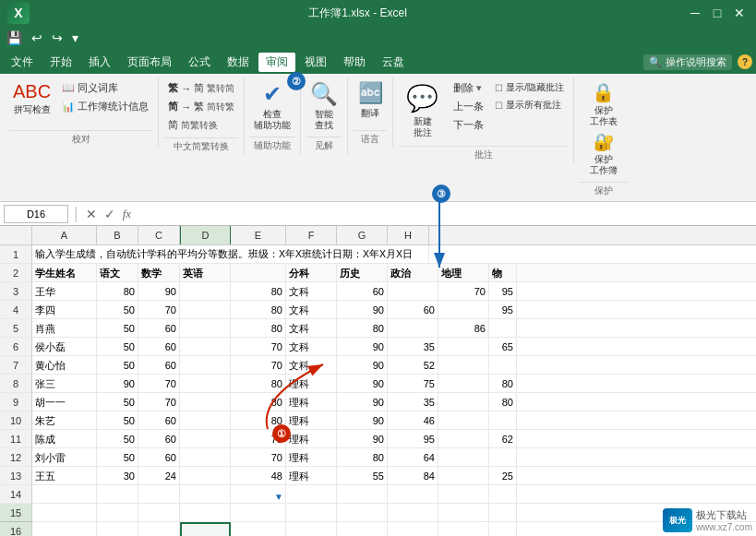 The image size is (756, 536). What do you see at coordinates (16, 530) in the screenshot?
I see `row-num-16: 16` at bounding box center [16, 530].